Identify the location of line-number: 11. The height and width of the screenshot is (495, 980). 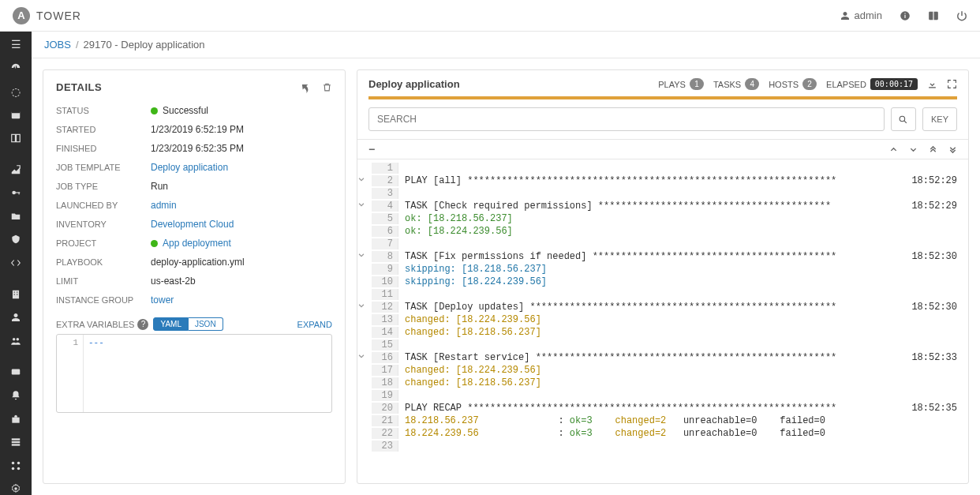
(385, 294).